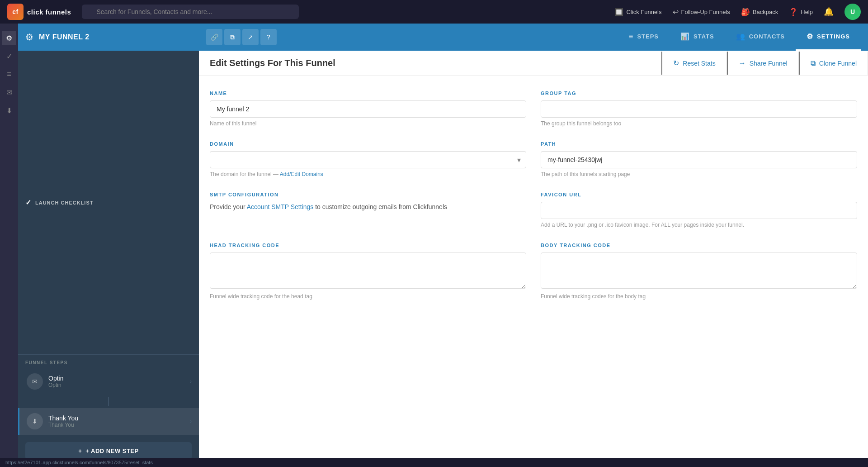  Describe the element at coordinates (676, 63) in the screenshot. I see `reset-stats-icon: ↻` at that location.